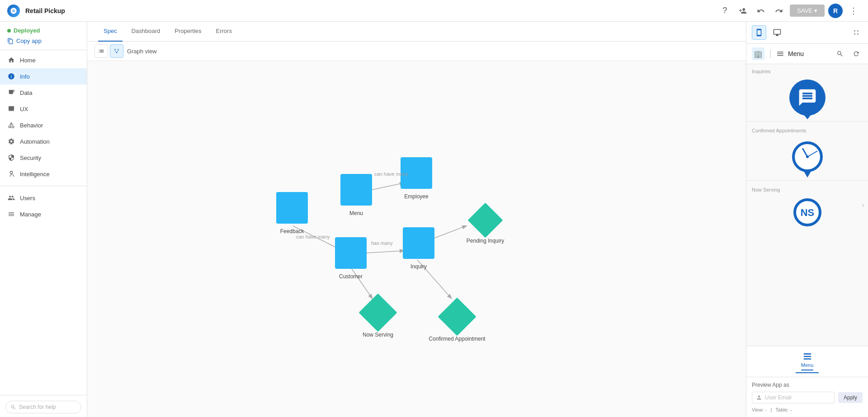  Describe the element at coordinates (856, 33) in the screenshot. I see `expand-panel-button` at that location.